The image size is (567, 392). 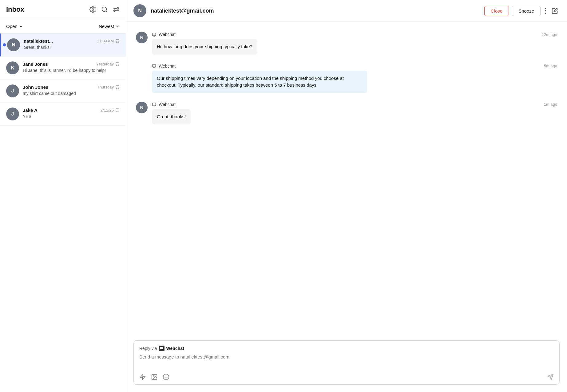 What do you see at coordinates (355, 43) in the screenshot?
I see `msg-body-1: Webchat 12m ago Hi, how long does your s…` at bounding box center [355, 43].